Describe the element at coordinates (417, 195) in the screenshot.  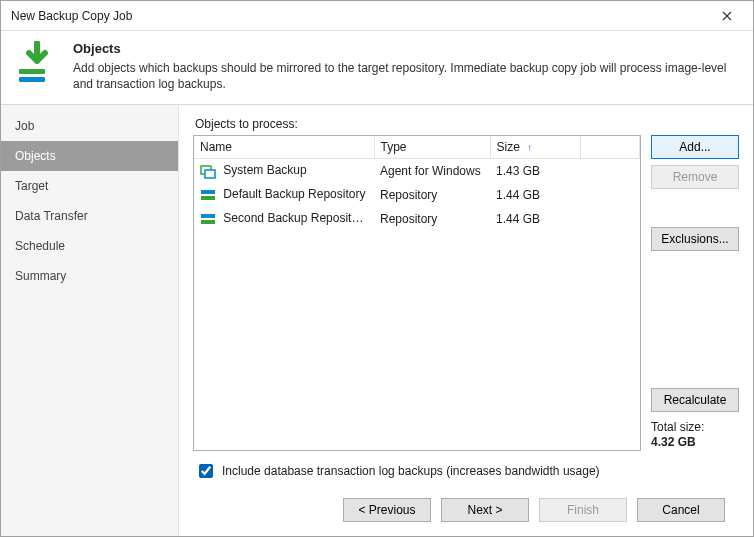
I see `table-row: Default Backup Repository Repository 1.4…` at that location.